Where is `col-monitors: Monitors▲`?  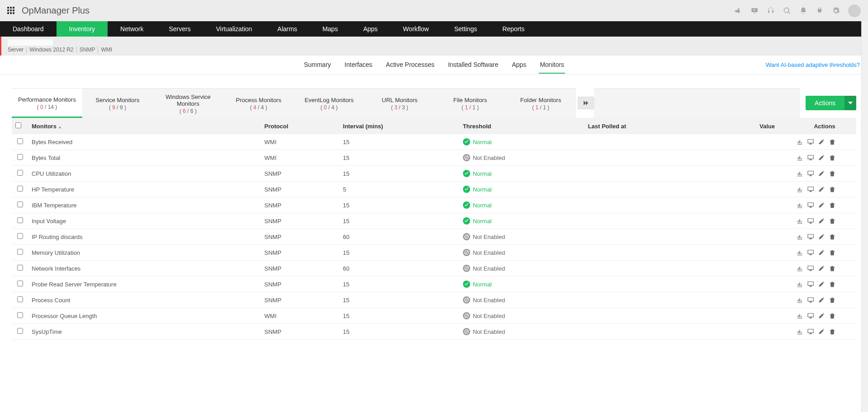 col-monitors: Monitors▲ is located at coordinates (145, 126).